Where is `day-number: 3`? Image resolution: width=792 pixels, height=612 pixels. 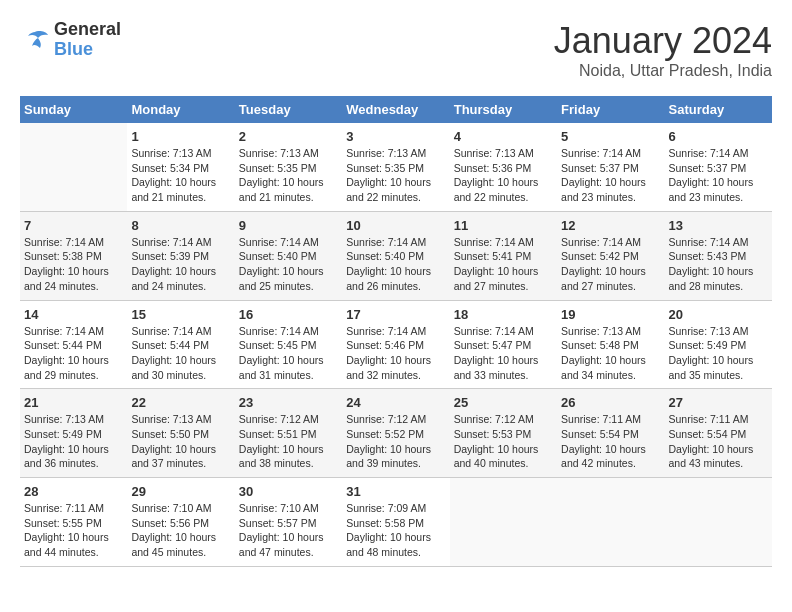
day-number: 3 is located at coordinates (396, 136).